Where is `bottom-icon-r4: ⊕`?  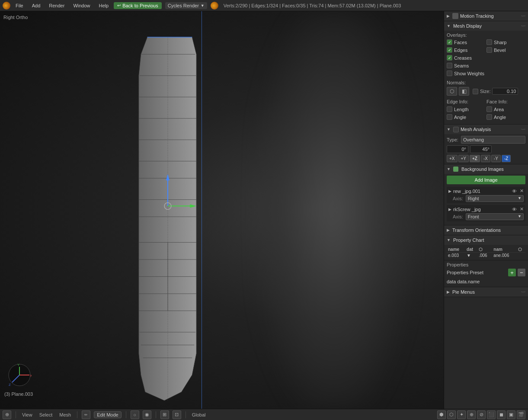
bottom-icon-r4: ⊕ is located at coordinates (471, 415).